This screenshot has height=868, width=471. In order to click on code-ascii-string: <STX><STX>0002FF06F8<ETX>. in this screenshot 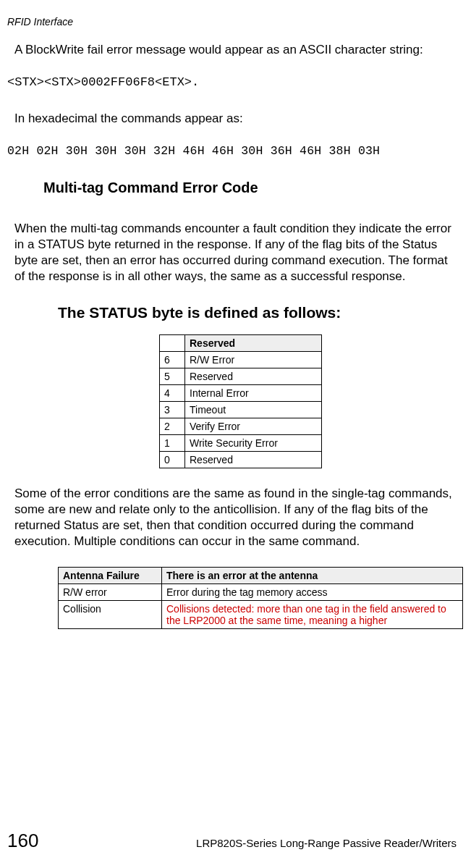, I will do `click(232, 83)`.